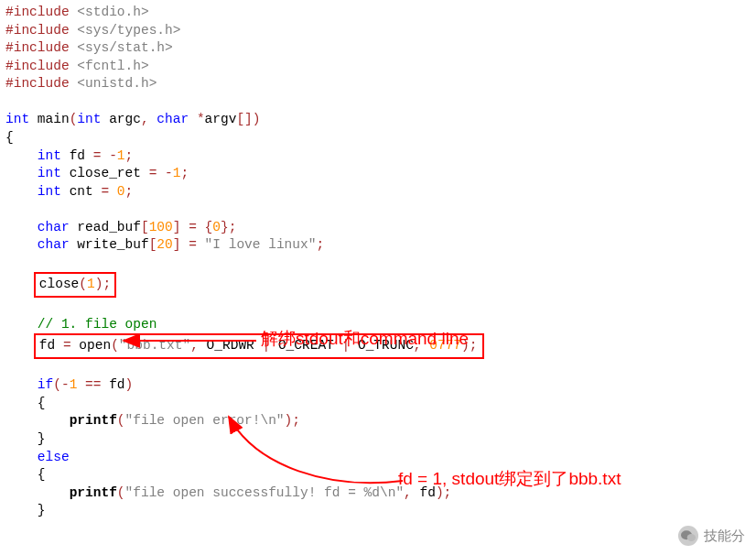  Describe the element at coordinates (53, 119) in the screenshot. I see `fn-main: main` at that location.